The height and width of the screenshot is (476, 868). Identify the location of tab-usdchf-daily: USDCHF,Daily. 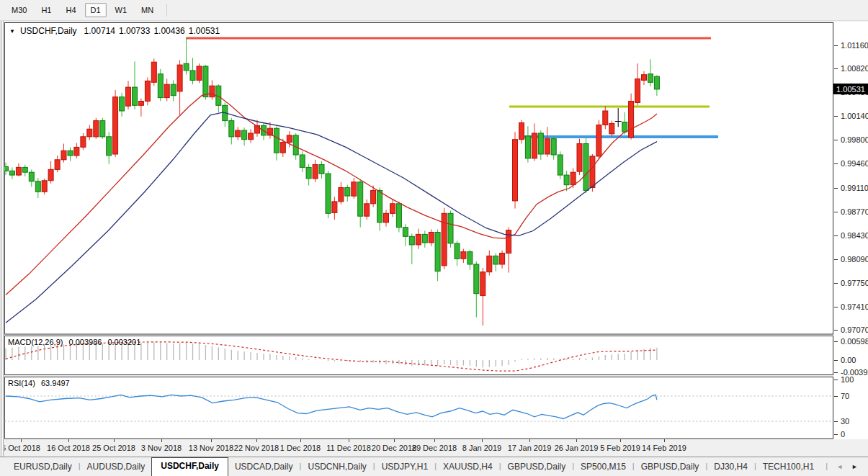
(190, 467).